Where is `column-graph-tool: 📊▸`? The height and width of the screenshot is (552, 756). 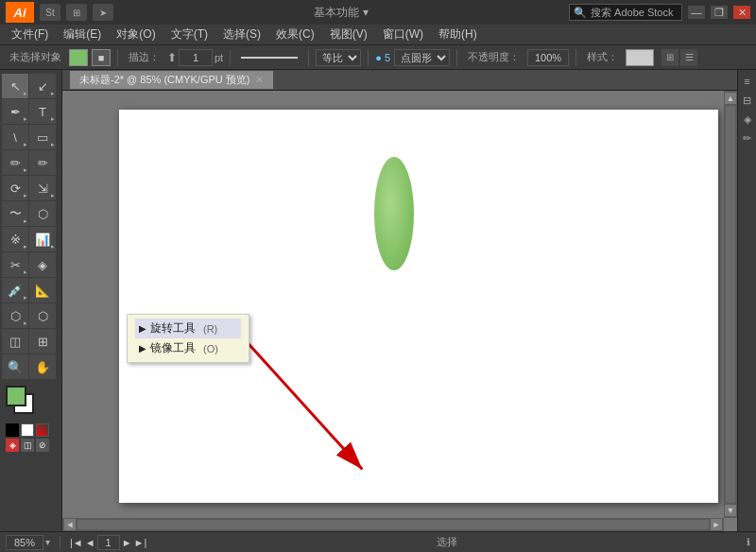 column-graph-tool: 📊▸ is located at coordinates (43, 239).